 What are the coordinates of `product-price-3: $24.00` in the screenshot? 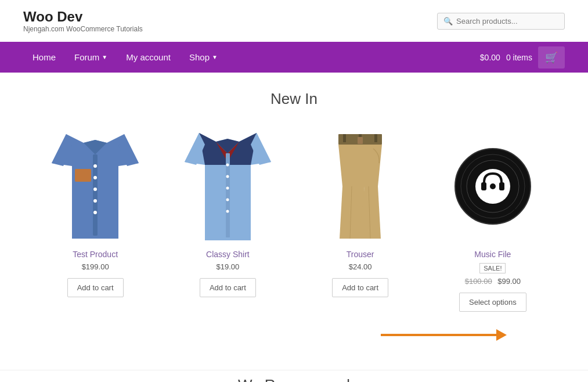 It's located at (360, 267).